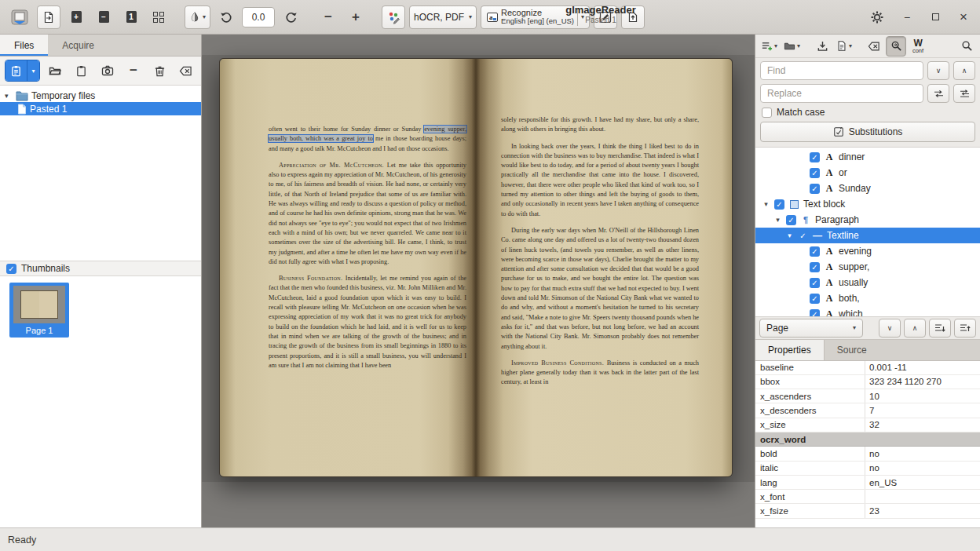 Image resolution: width=980 pixels, height=551 pixels. What do you see at coordinates (55, 71) in the screenshot?
I see `open-files-button` at bounding box center [55, 71].